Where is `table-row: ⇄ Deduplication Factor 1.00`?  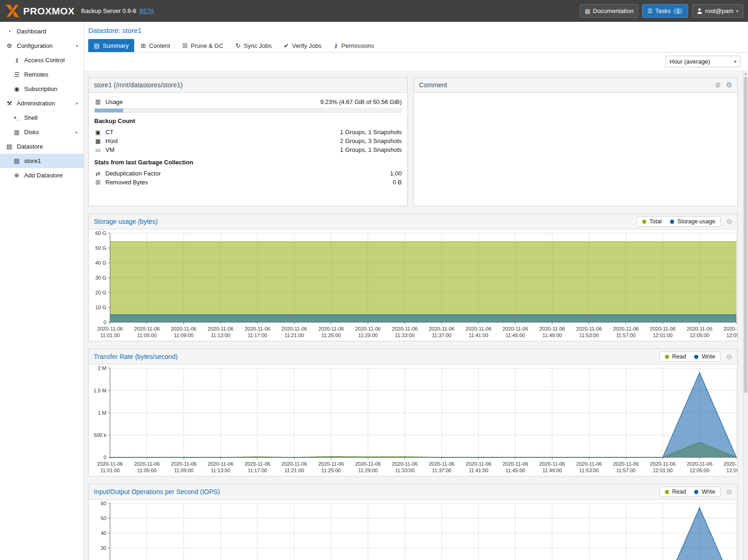
table-row: ⇄ Deduplication Factor 1.00 is located at coordinates (248, 174).